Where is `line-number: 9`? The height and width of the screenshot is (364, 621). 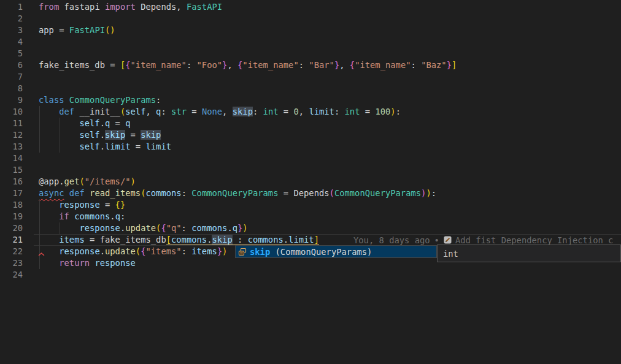 line-number: 9 is located at coordinates (11, 100).